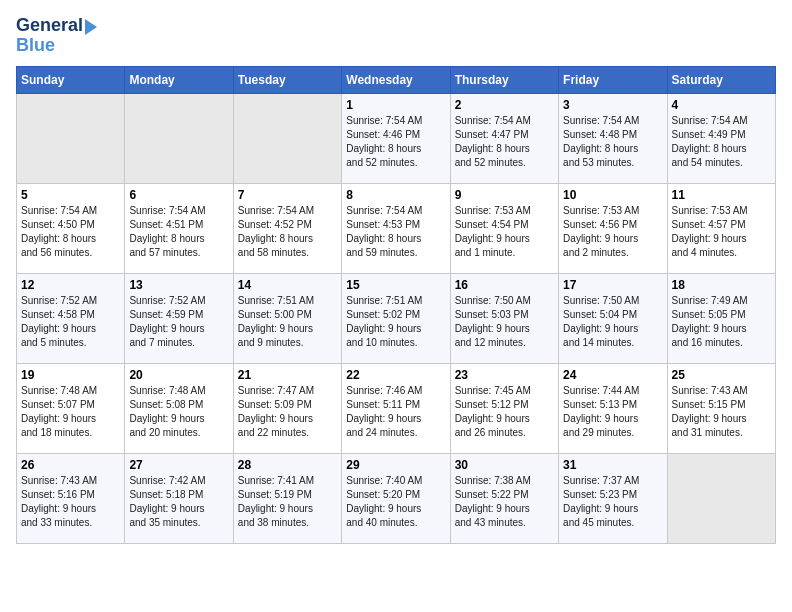 This screenshot has width=792, height=612. What do you see at coordinates (504, 285) in the screenshot?
I see `day-number: 16` at bounding box center [504, 285].